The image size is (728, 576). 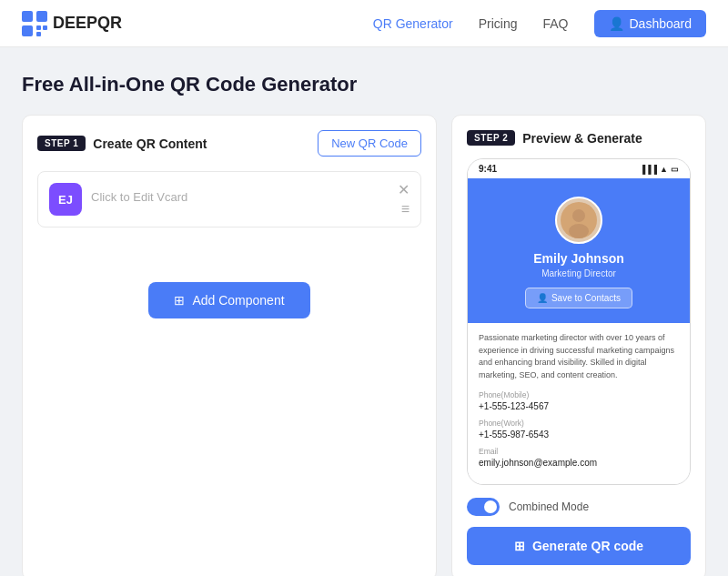 What do you see at coordinates (579, 220) in the screenshot?
I see `vcard-preview-avatar` at bounding box center [579, 220].